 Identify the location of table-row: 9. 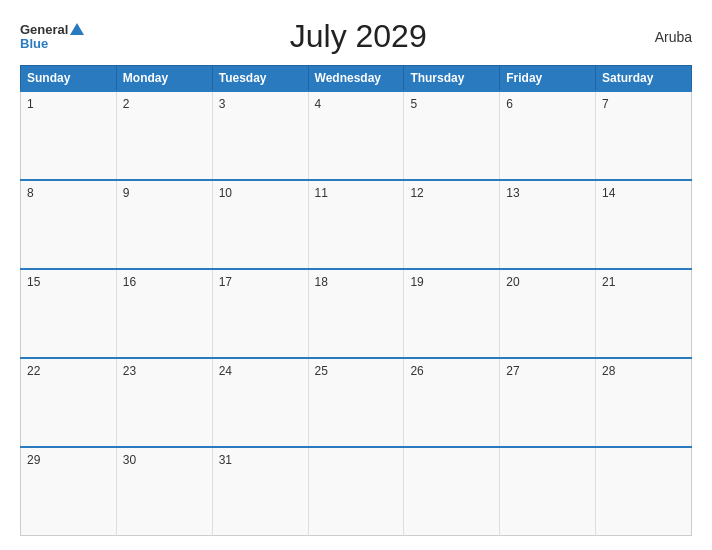
(164, 224).